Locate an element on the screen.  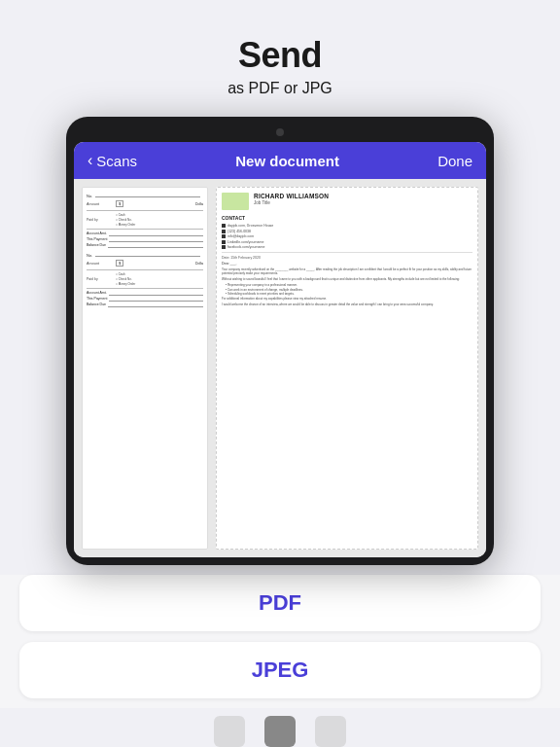
bottom-tabs is located at coordinates (280, 731).